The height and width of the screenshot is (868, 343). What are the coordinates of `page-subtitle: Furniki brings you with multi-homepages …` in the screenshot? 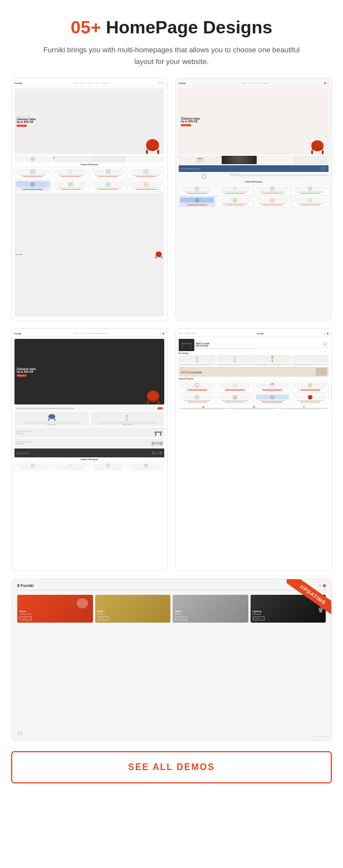 It's located at (171, 56).